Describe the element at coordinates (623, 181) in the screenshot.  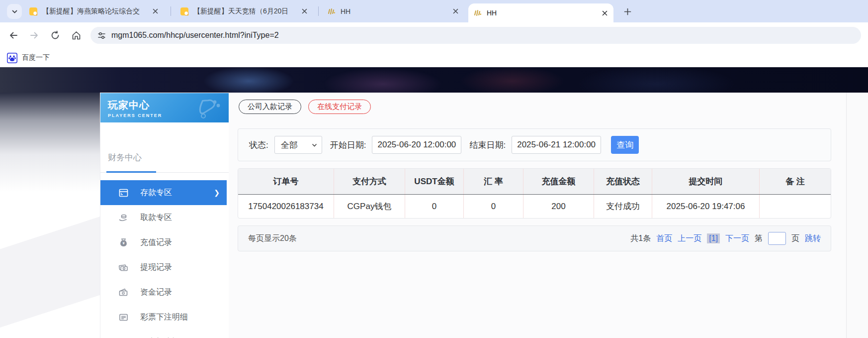
I see `col-recharge-status: 充值状态` at that location.